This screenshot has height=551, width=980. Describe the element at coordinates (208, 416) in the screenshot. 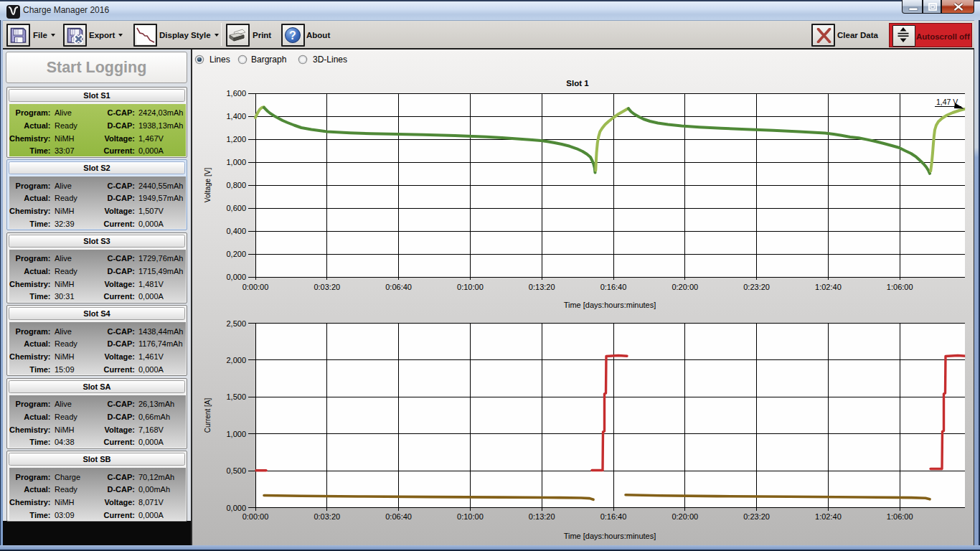

I see `svg-text: Current [A]` at that location.